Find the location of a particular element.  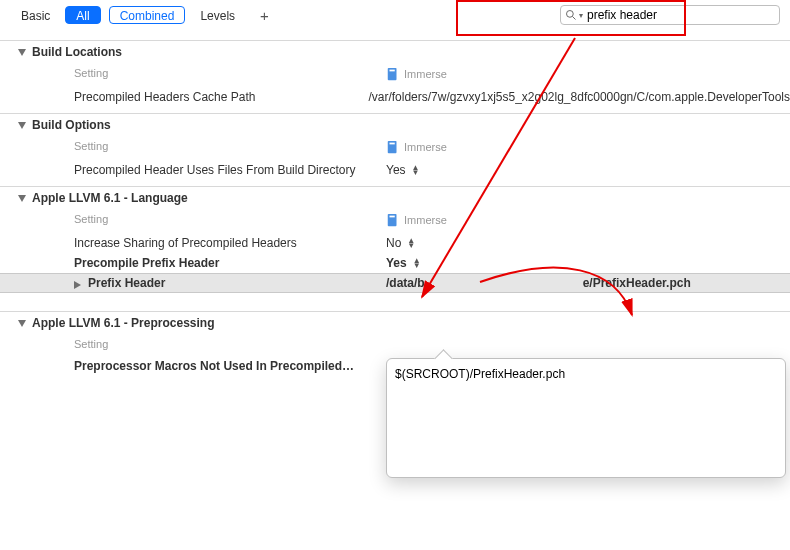

layout-levels: Levels is located at coordinates (218, 15).